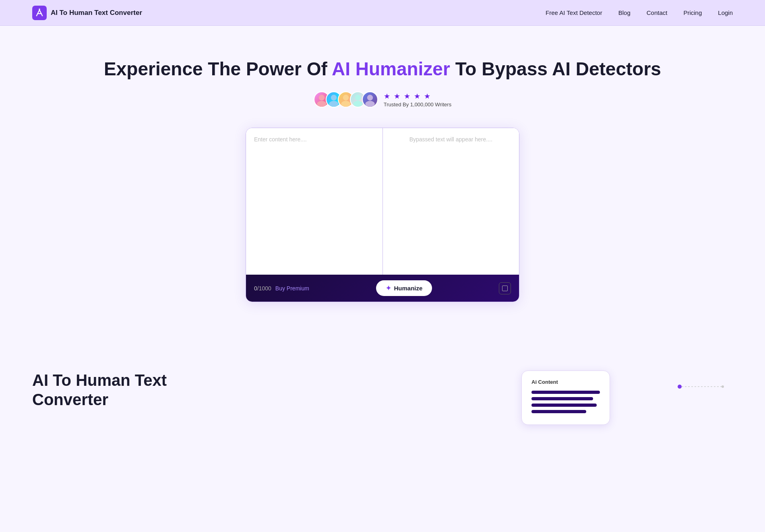 Image resolution: width=765 pixels, height=532 pixels. I want to click on converter-panels: Bypassed text will appear here...., so click(382, 201).